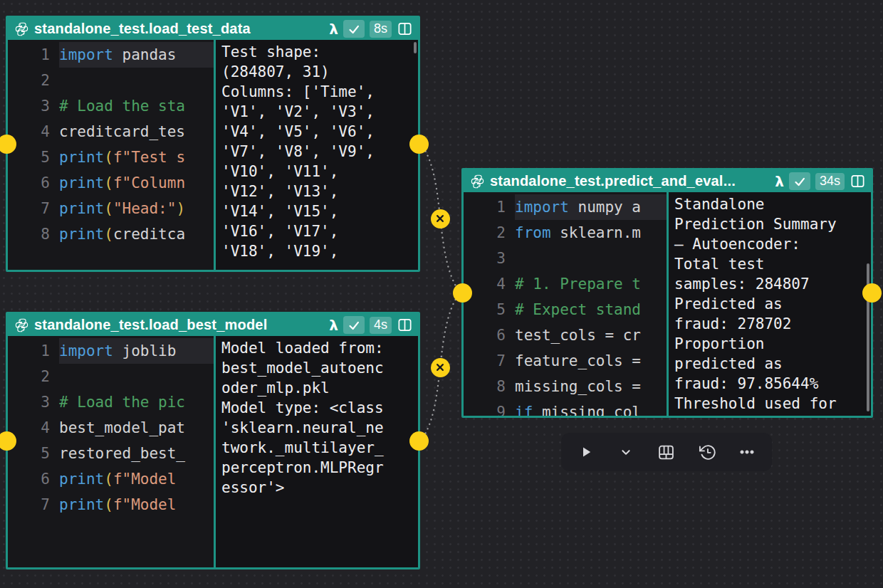  Describe the element at coordinates (591, 284) in the screenshot. I see `code-text: # 1. Prepare t` at that location.